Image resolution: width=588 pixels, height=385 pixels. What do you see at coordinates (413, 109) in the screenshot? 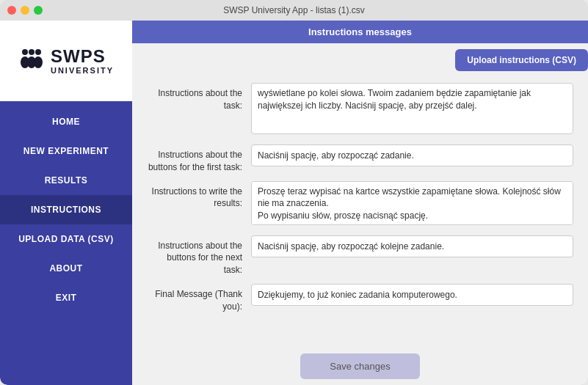
I see `input-task: wyświetlane po kolei słowa. Twoim zadani…` at bounding box center [413, 109].